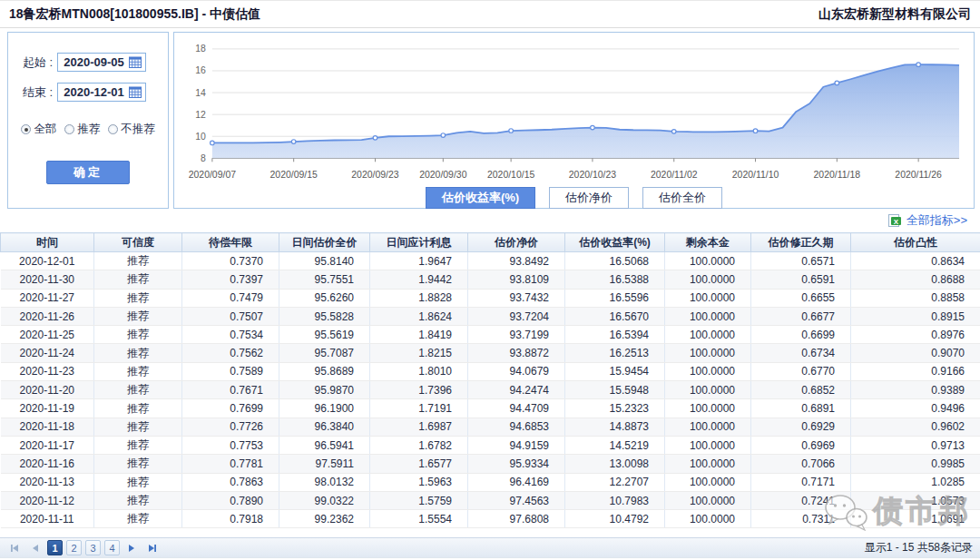 The image size is (980, 560). I want to click on column-header: 估价凸性, so click(916, 243).